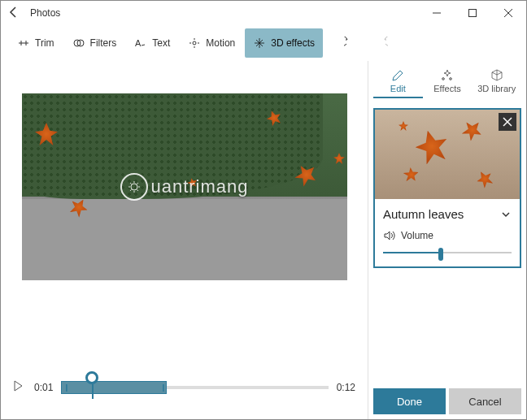 Image resolution: width=527 pixels, height=420 pixels. Describe the element at coordinates (398, 76) in the screenshot. I see `pencil-icon` at that location.